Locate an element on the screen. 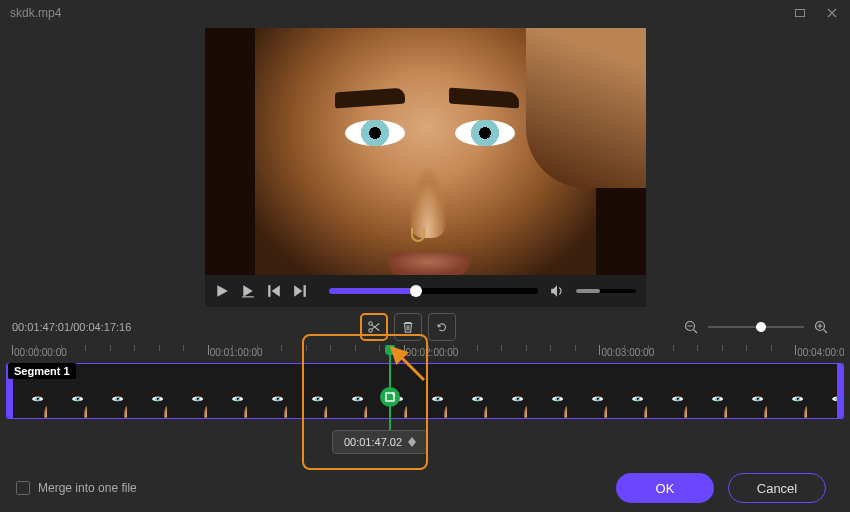 This screenshot has height=512, width=850. merge-option: Merge into one file is located at coordinates (76, 488).